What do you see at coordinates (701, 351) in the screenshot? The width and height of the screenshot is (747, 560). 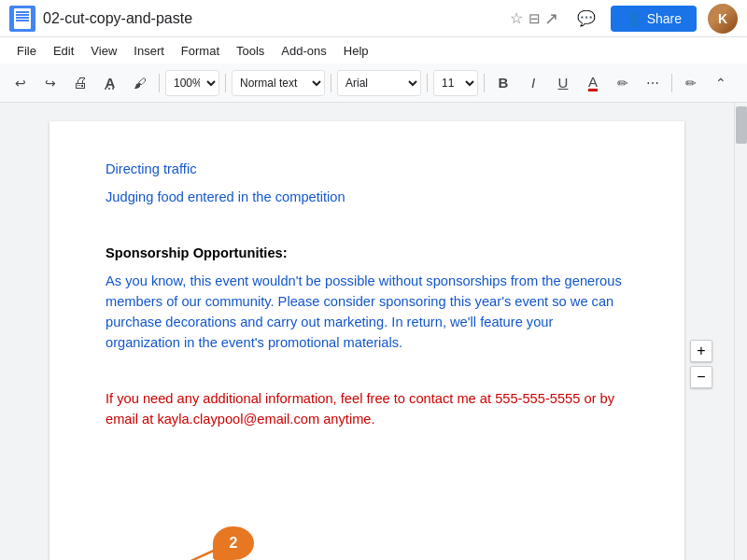 I see `zoom-in-button: +` at bounding box center [701, 351].